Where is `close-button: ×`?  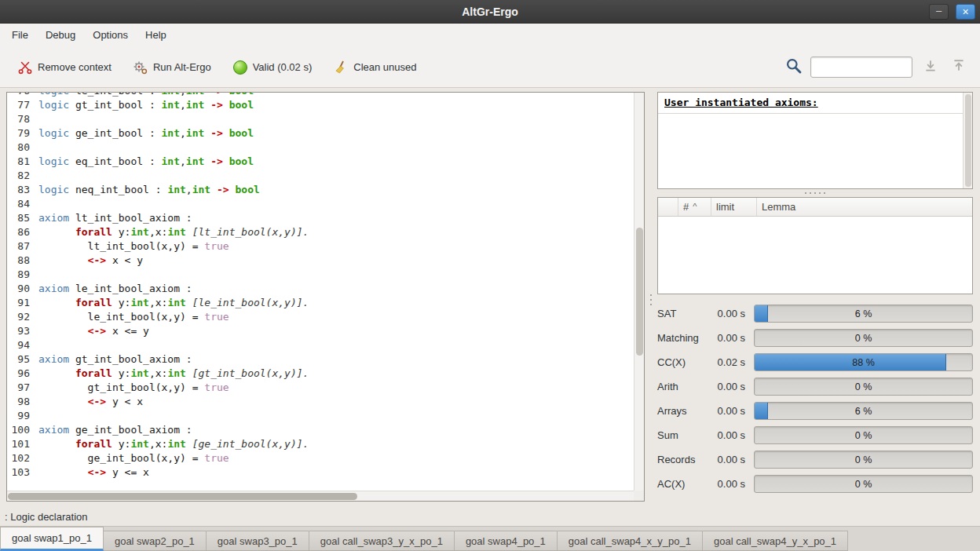
close-button: × is located at coordinates (966, 12).